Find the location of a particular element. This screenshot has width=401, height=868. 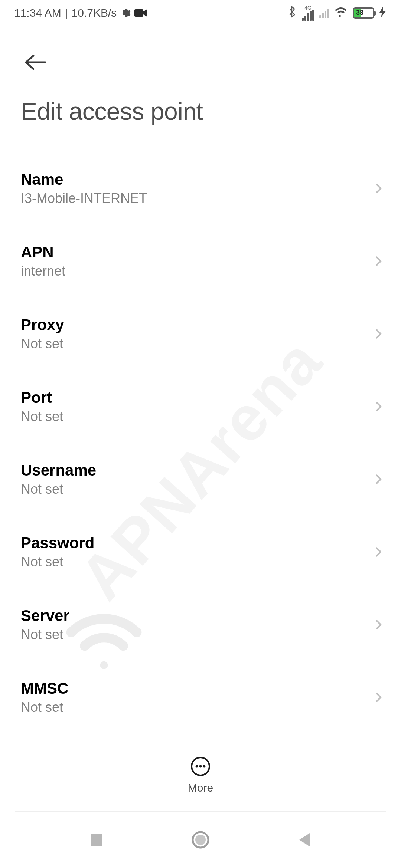

nav-home-button is located at coordinates (200, 840).